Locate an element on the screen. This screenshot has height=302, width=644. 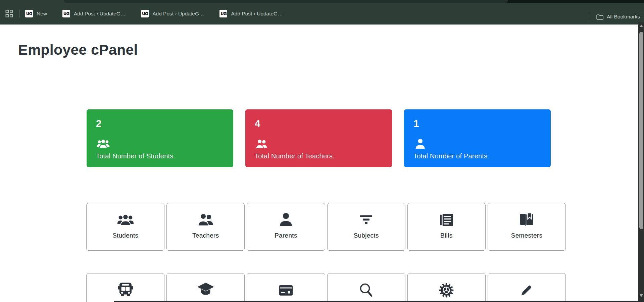
frame-sliver is located at coordinates (286, 1).